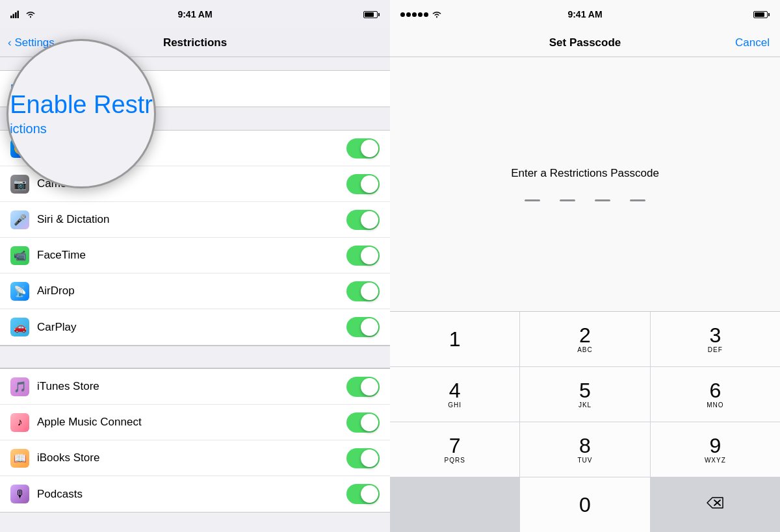  Describe the element at coordinates (81, 129) in the screenshot. I see `magnify-subtitle: ictions` at that location.